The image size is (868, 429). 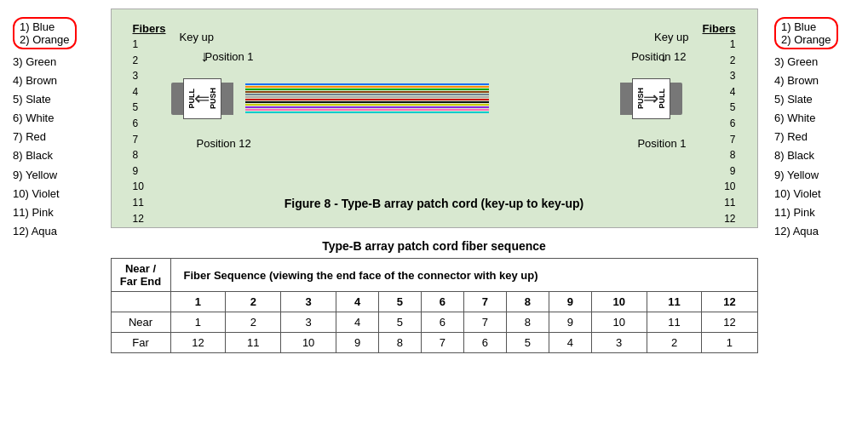 What do you see at coordinates (570, 343) in the screenshot?
I see `far-9: 4` at bounding box center [570, 343].